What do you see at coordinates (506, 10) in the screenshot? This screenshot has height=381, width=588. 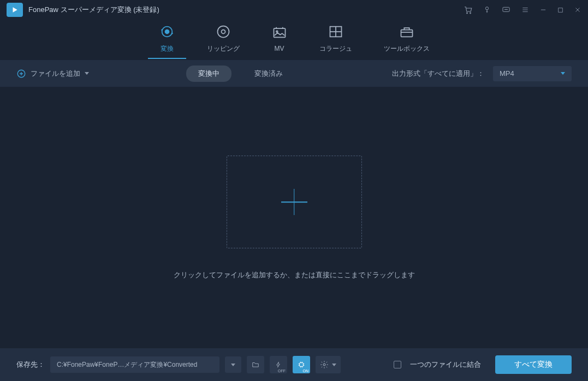 I see `feedback-icon` at bounding box center [506, 10].